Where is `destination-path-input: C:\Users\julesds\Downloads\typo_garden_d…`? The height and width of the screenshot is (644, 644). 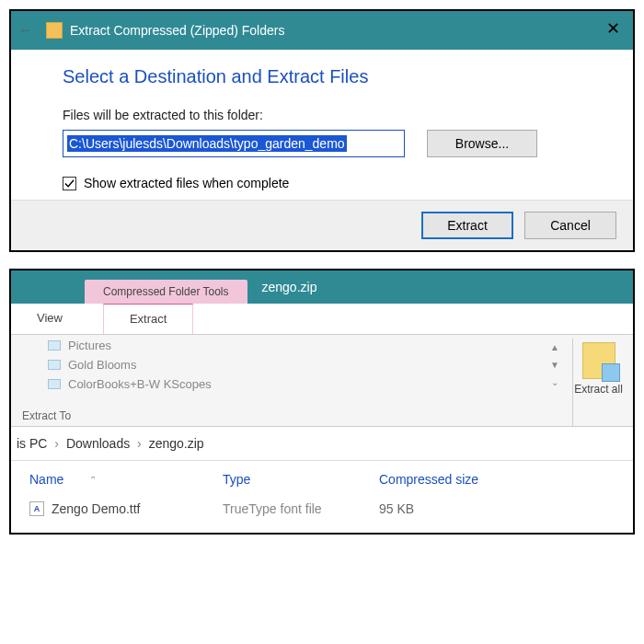 destination-path-input: C:\Users\julesds\Downloads\typo_garden_d… is located at coordinates (234, 144).